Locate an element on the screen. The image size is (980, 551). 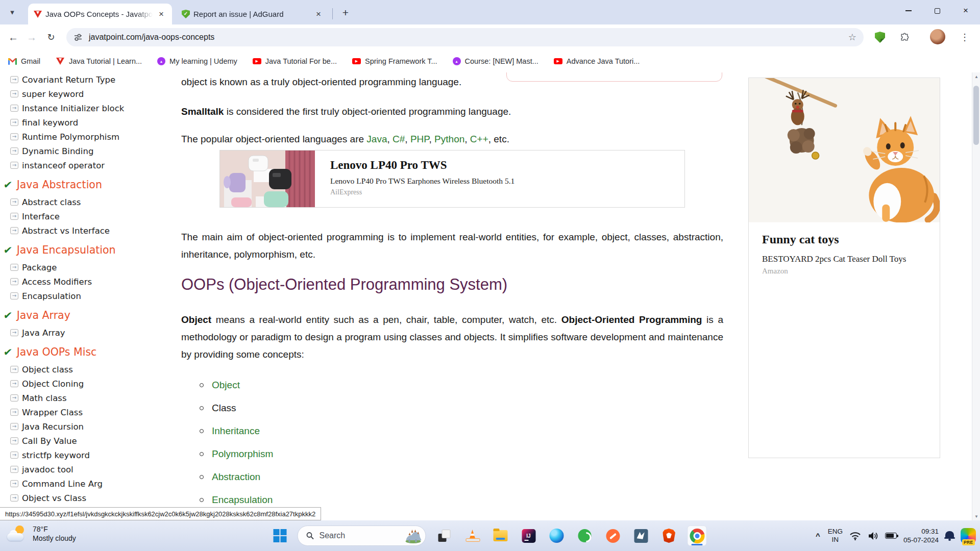
ad-title: Lenovo LP40 Pro TWS is located at coordinates (423, 165).